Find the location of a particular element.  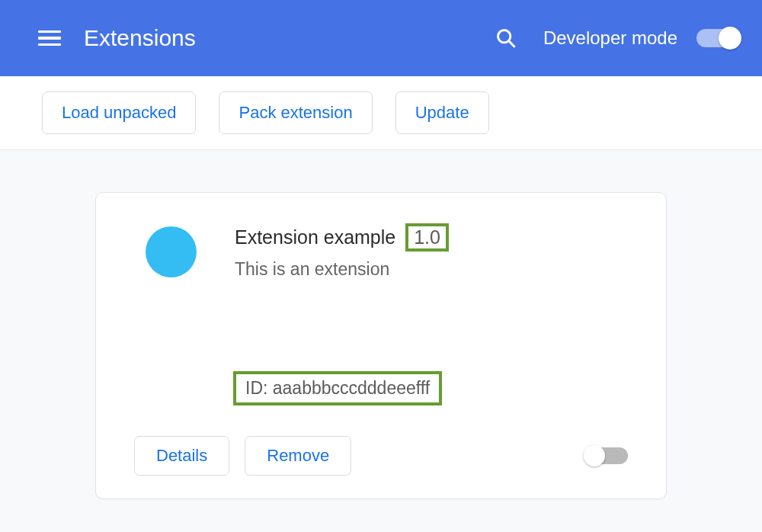

developer-toolbar: Load unpacked Pack extension Update is located at coordinates (381, 113).